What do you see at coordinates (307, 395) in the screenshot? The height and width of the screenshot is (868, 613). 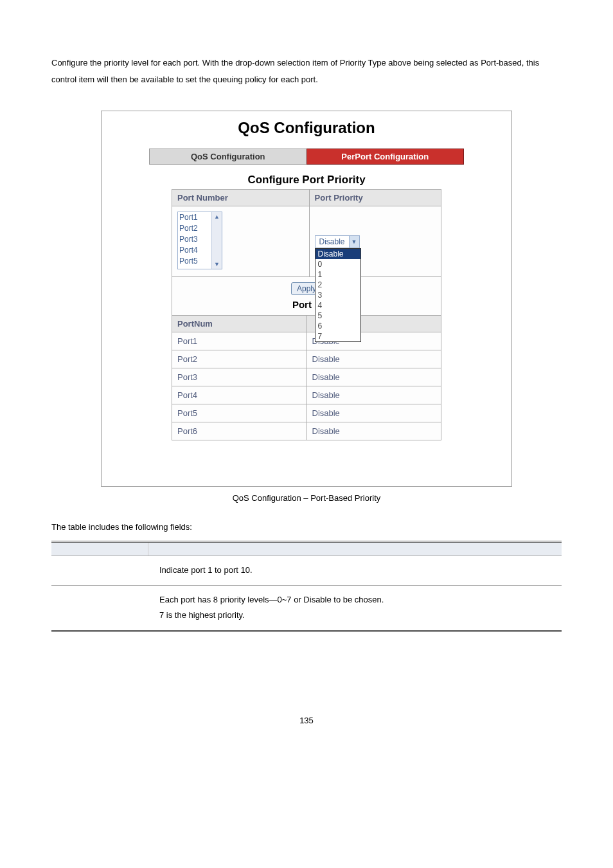 I see `table-row: Port4 Disable` at bounding box center [307, 395].